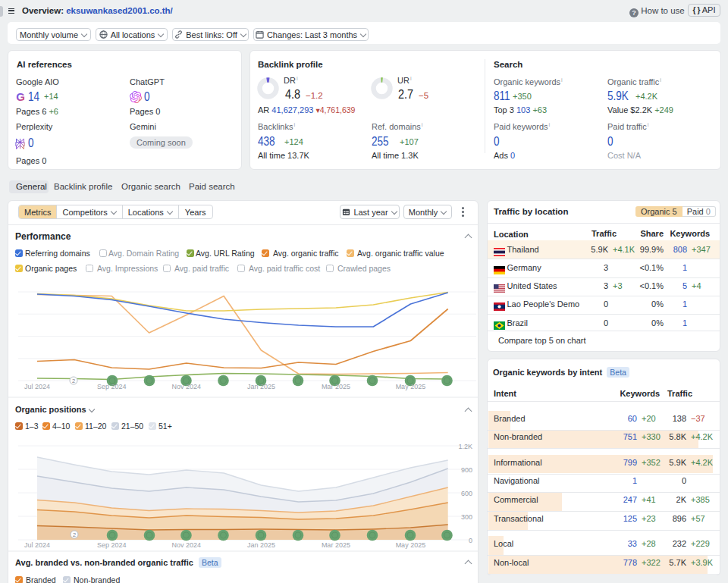  I want to click on svg-text: G, so click(20, 96).